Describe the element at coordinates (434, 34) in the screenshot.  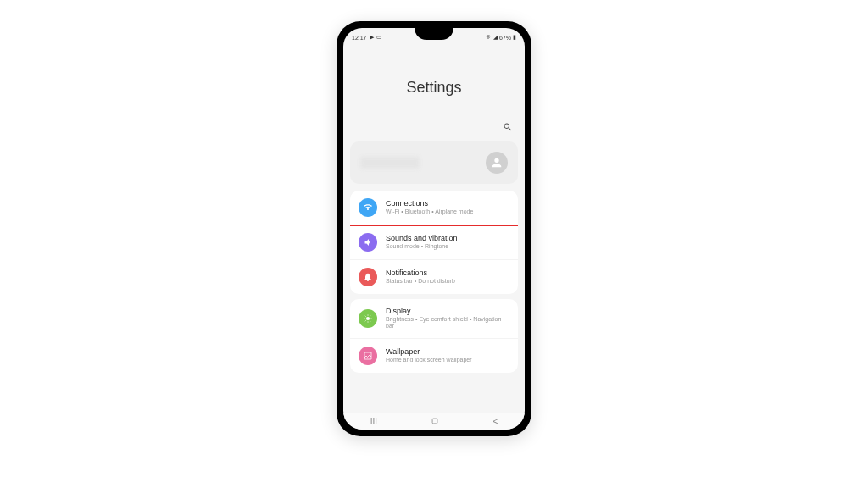
I see `phone-notch` at that location.